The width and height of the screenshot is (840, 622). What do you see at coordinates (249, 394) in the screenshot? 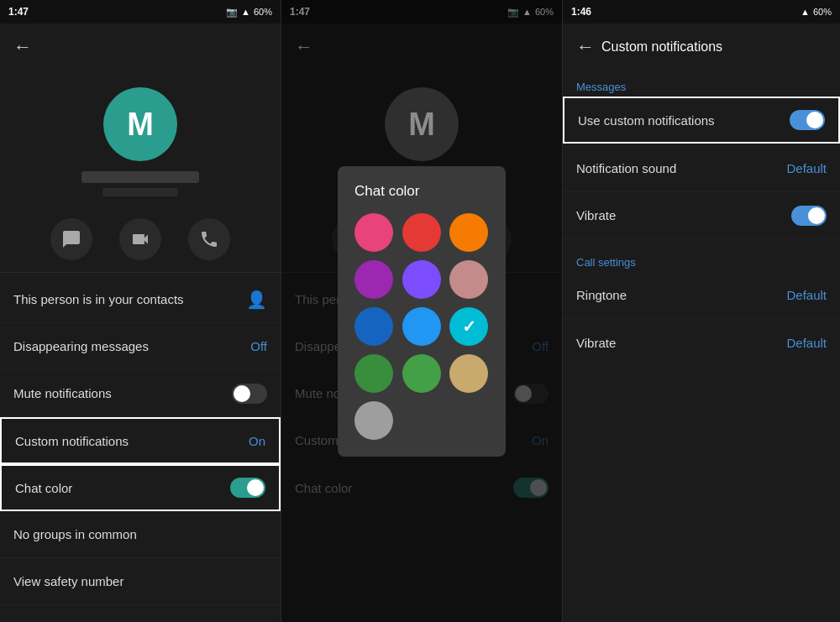
I see `mute-toggle` at bounding box center [249, 394].